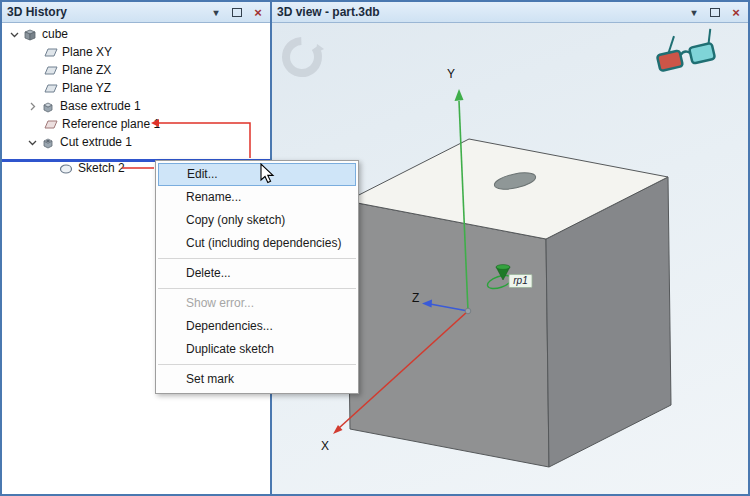 The width and height of the screenshot is (750, 496). I want to click on menu-item-cut-including-dependencies: Cut (including dependencies), so click(257, 244).